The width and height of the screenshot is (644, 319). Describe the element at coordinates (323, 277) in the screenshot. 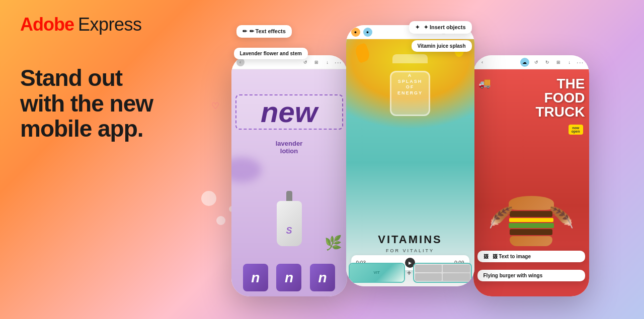

I see `letter-n-3: n` at that location.